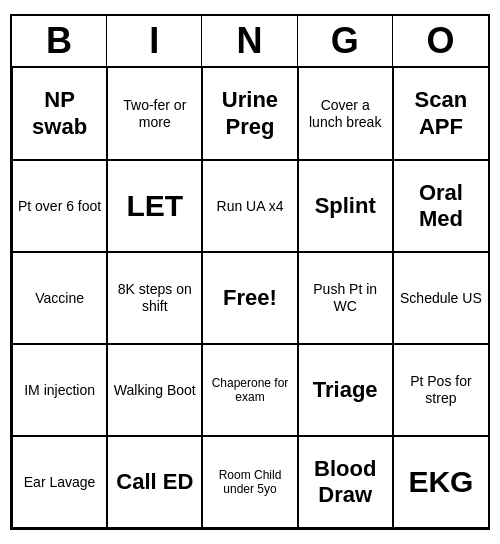  Describe the element at coordinates (440, 482) in the screenshot. I see `bingo-cell: EKG` at that location.